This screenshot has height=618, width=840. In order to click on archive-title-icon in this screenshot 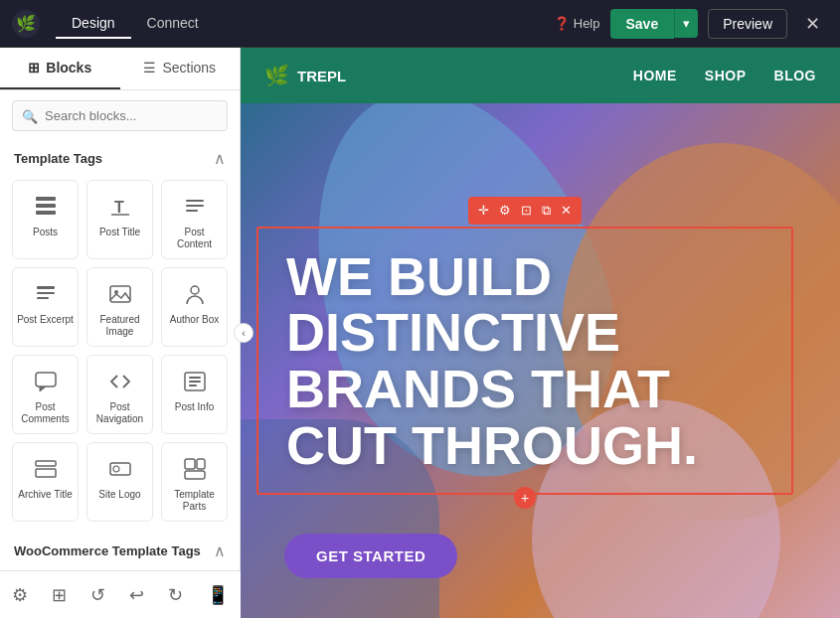, I will do `click(46, 469)`.